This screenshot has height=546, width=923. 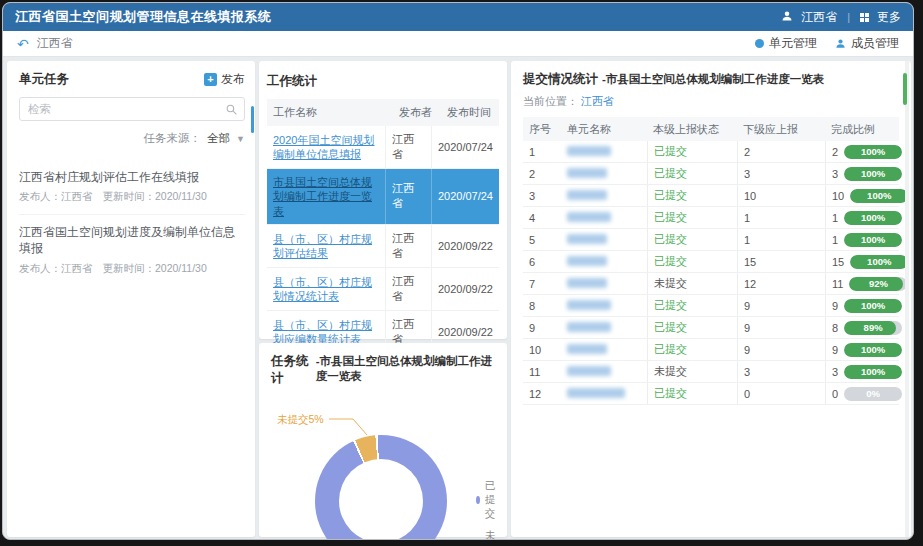 I want to click on work-name-cell: 县（市、区）村庄规划评估结果, so click(x=326, y=246).